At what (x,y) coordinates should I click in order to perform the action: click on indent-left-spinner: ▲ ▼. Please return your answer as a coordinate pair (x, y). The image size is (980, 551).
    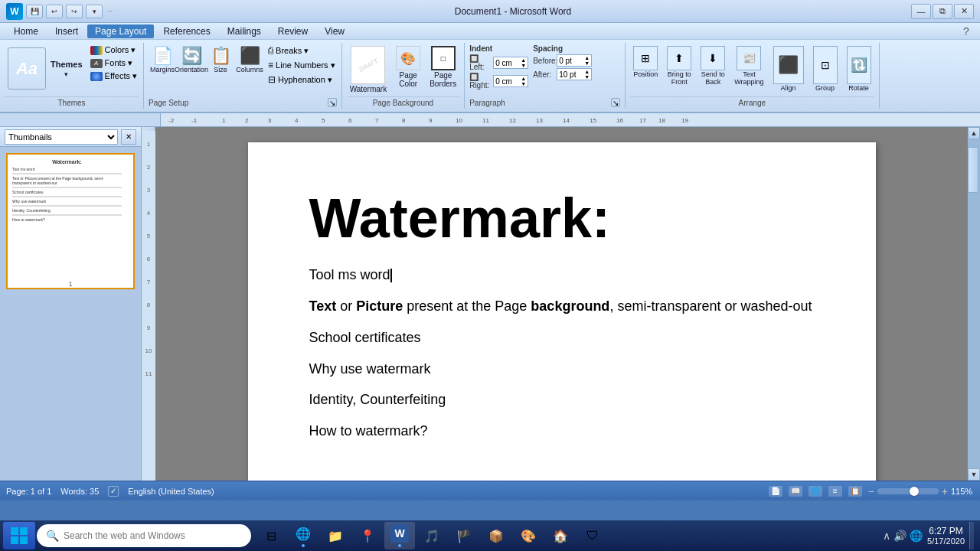
    Looking at the image, I should click on (524, 63).